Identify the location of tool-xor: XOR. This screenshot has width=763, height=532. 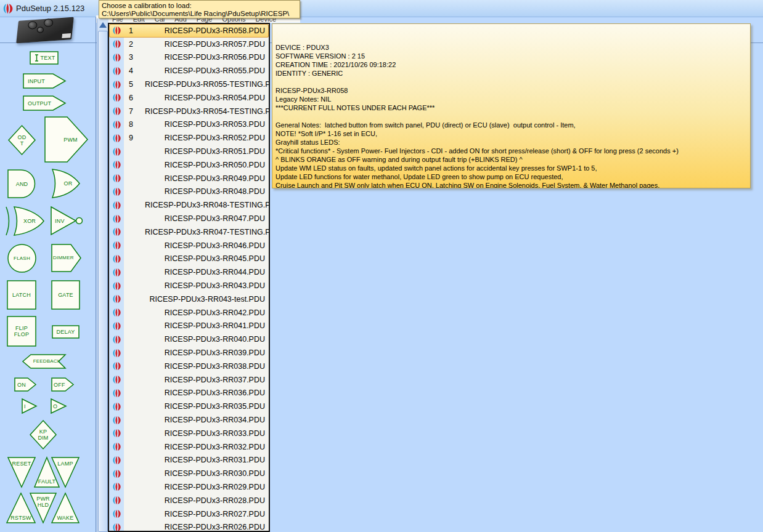
(25, 221).